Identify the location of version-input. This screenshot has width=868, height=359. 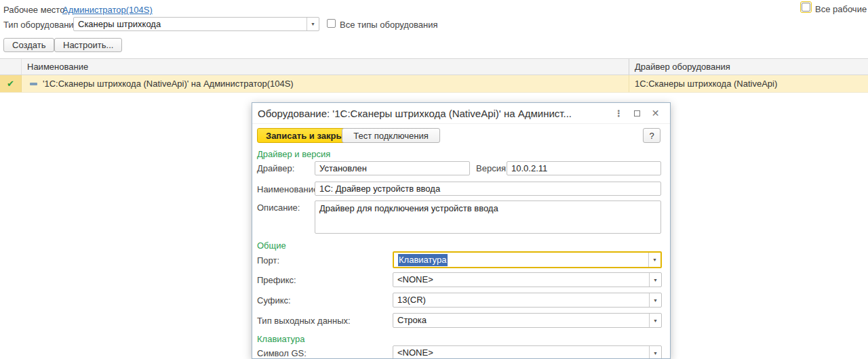
(584, 168).